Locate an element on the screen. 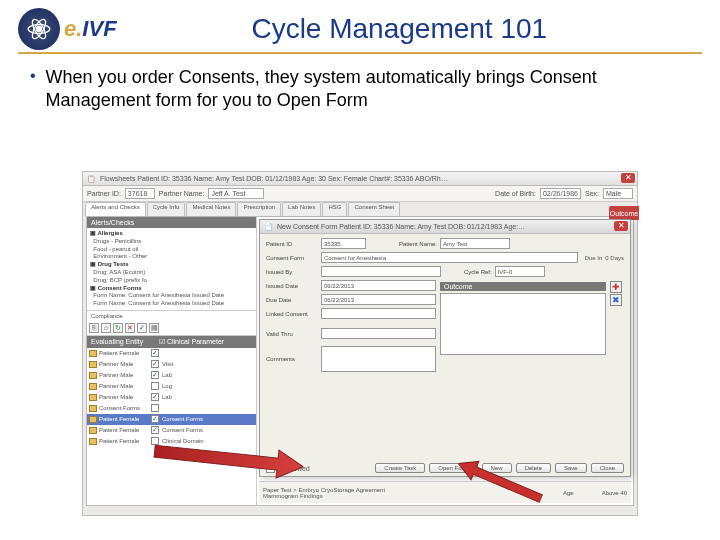 This screenshot has height=540, width=720. patient-id-input: 35335 is located at coordinates (344, 244).